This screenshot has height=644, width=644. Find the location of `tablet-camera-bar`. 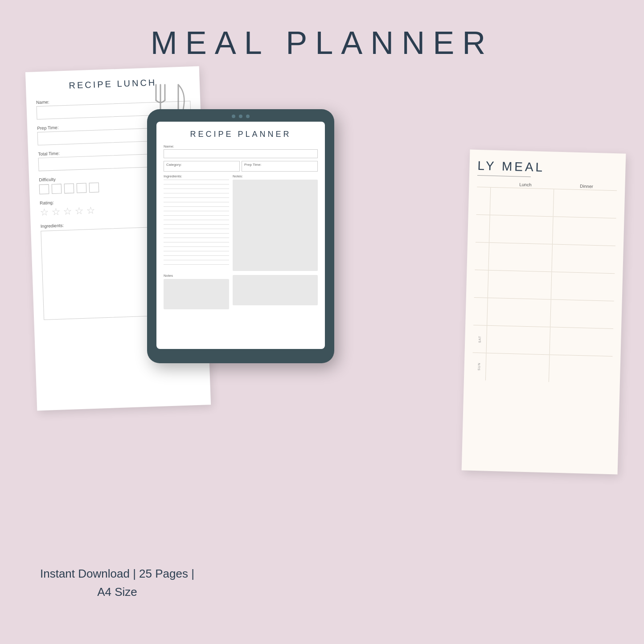

tablet-camera-bar is located at coordinates (241, 115).